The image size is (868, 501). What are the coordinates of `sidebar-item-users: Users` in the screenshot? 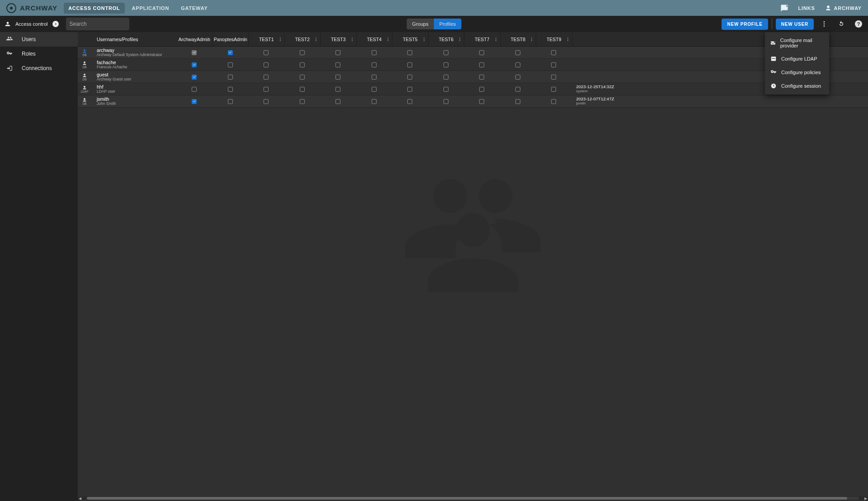 It's located at (39, 39).